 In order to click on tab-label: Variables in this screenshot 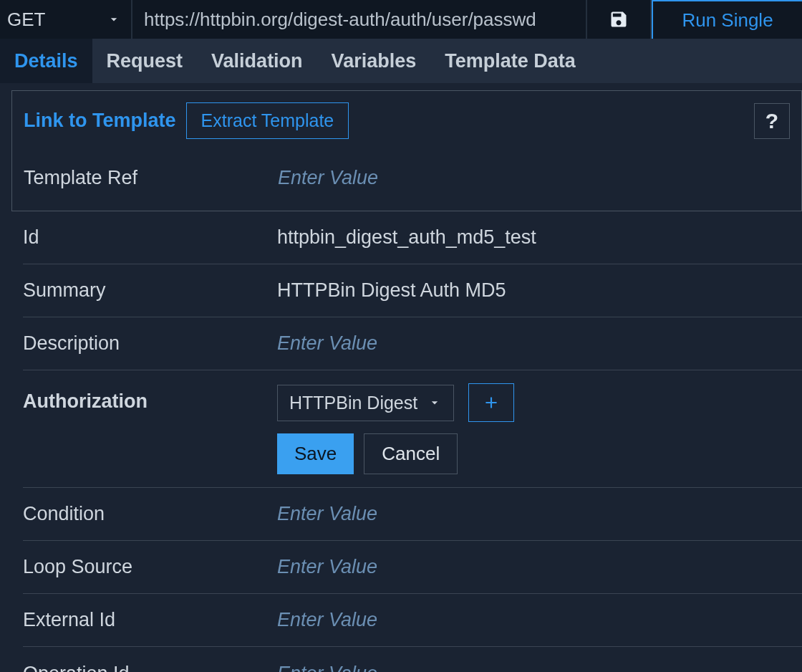, I will do `click(374, 62)`.